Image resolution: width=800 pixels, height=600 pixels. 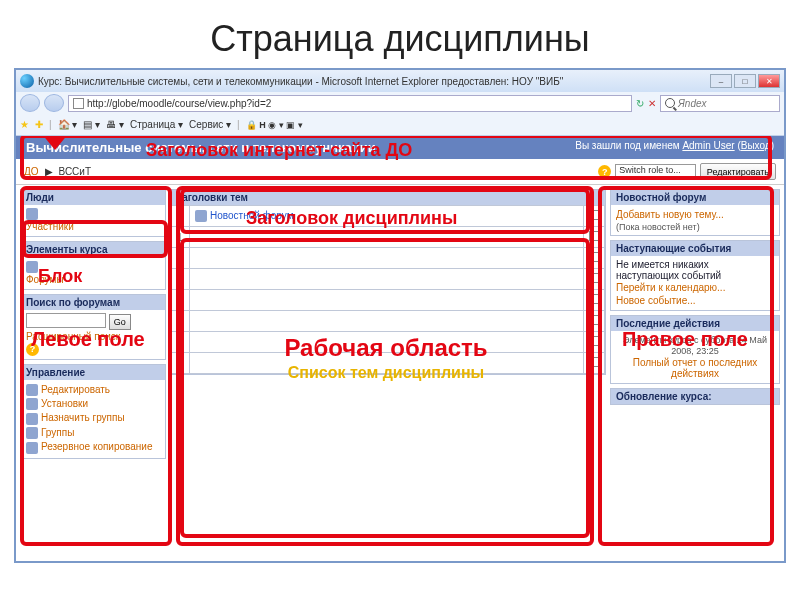 What do you see at coordinates (67, 250) in the screenshot?
I see `elements-hd: Элементы курса` at bounding box center [67, 250].